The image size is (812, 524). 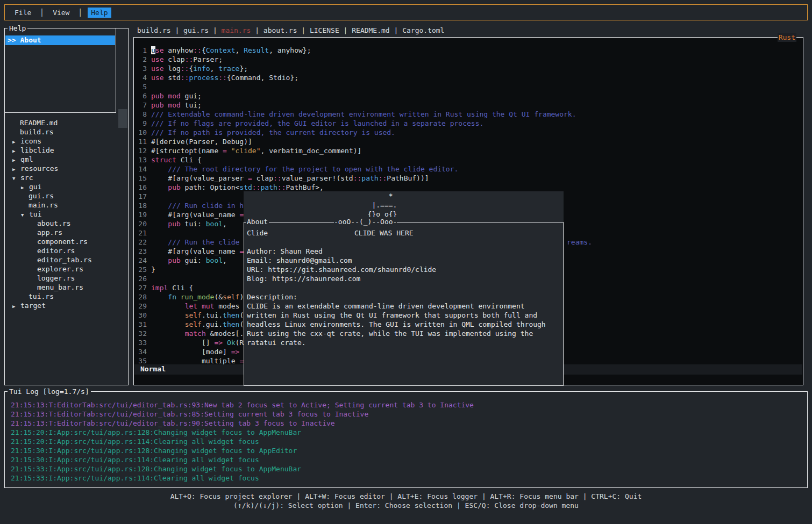 What do you see at coordinates (67, 287) in the screenshot?
I see `tree-item-menu_bar-rs: menu_bar.rs` at bounding box center [67, 287].